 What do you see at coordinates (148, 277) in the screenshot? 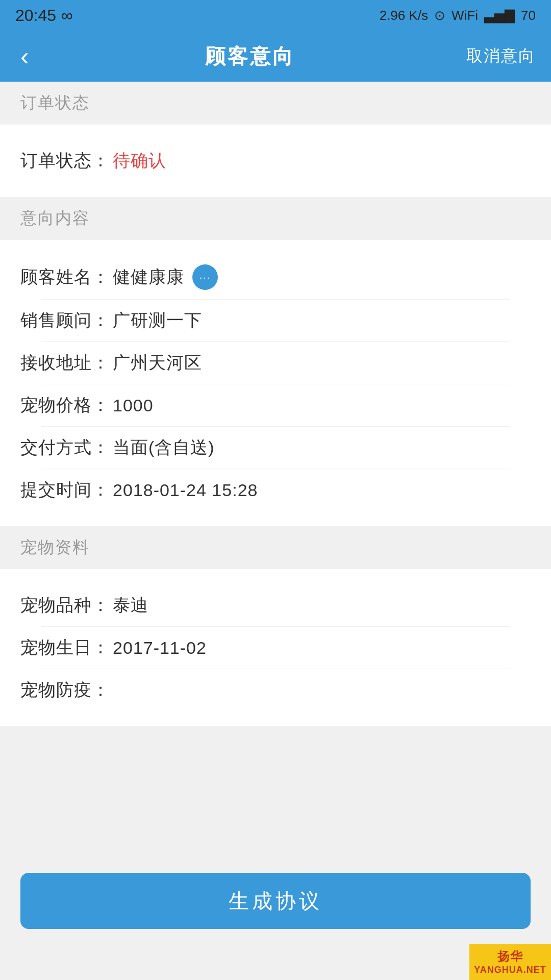
I see `customer-name-value: 健健康康` at bounding box center [148, 277].